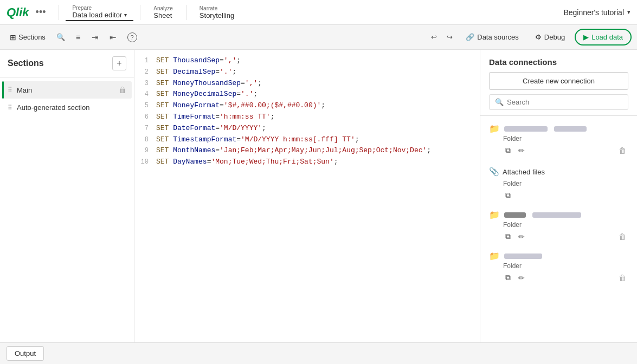 Image resolution: width=637 pixels, height=364 pixels. Describe the element at coordinates (307, 151) in the screenshot. I see `code-line-9: 9 SET MonthNames='Jan;Feb;Mar;Apr;May;Ju…` at that location.